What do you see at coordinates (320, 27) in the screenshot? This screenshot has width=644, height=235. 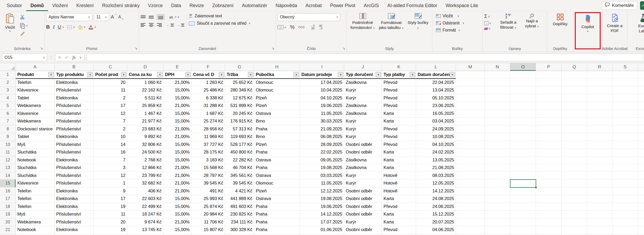 I see `decrease-decimal-button: ,00→0` at bounding box center [320, 27].